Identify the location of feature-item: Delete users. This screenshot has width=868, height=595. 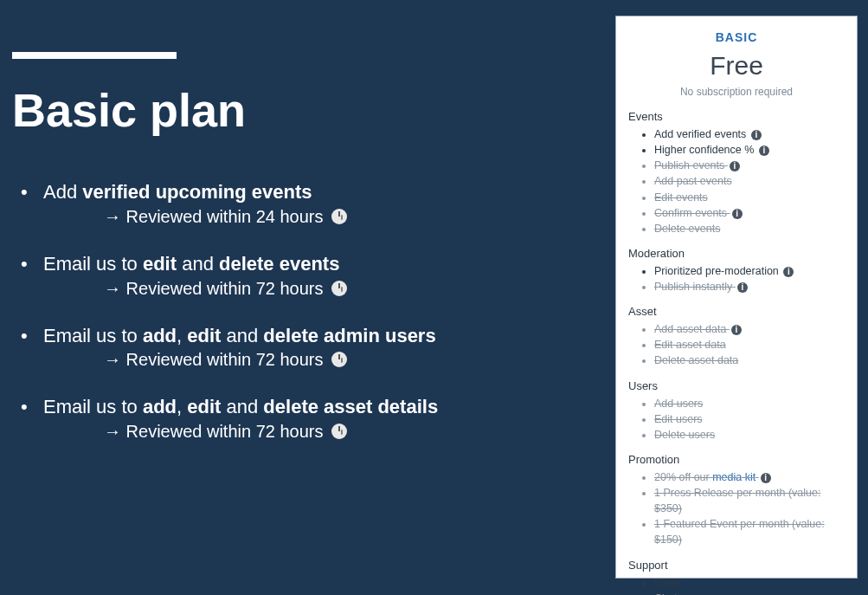
(749, 435).